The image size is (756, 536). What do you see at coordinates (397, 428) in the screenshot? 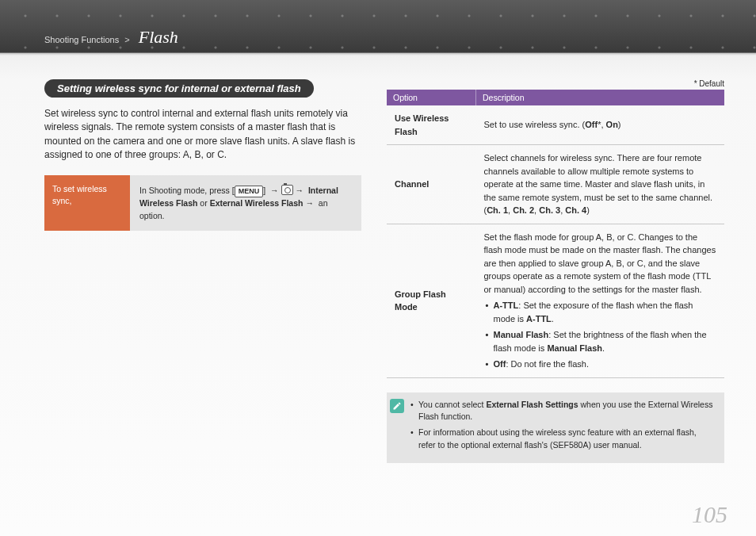
I see `note-icon-wrap` at bounding box center [397, 428].